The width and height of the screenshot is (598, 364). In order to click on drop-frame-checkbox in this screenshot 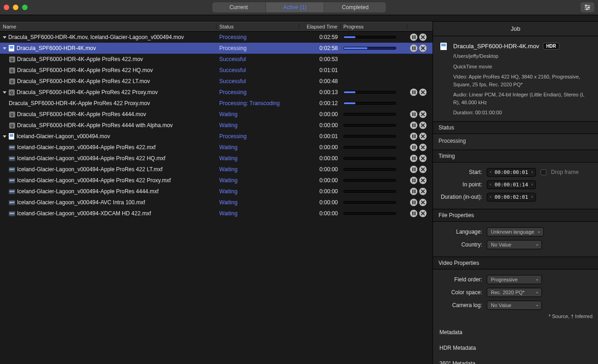, I will do `click(543, 173)`.